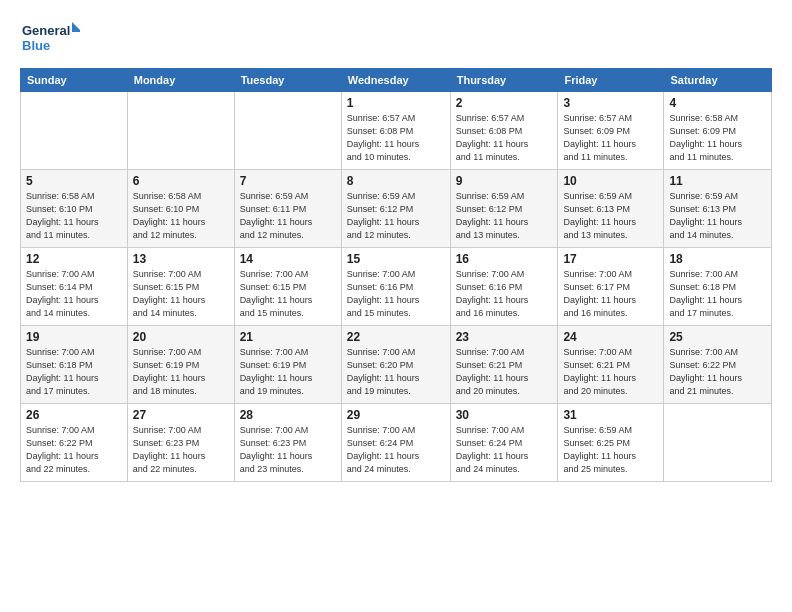  I want to click on day-number: 15, so click(396, 259).